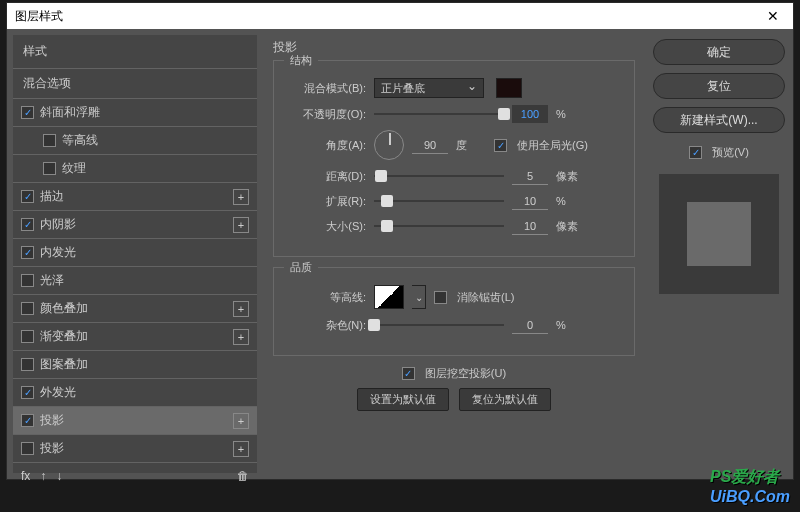 The image size is (800, 512). What do you see at coordinates (530, 201) in the screenshot?
I see `spread-input` at bounding box center [530, 201].